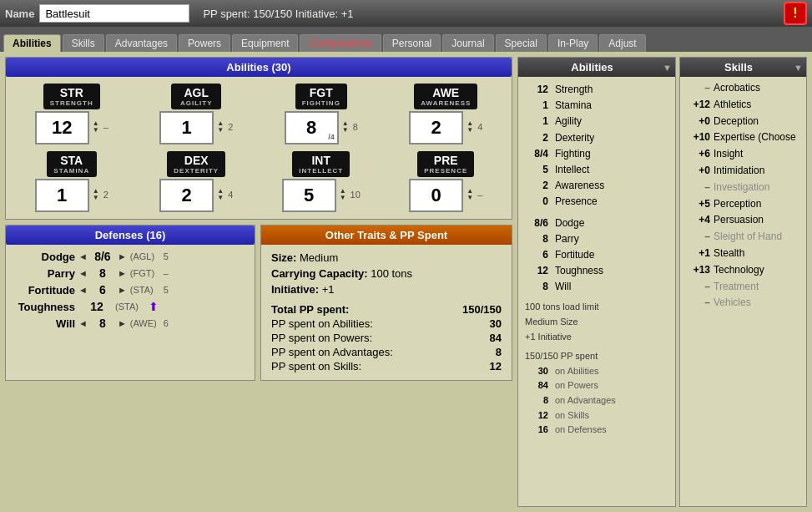  I want to click on vehicles-mod: –, so click(699, 303).